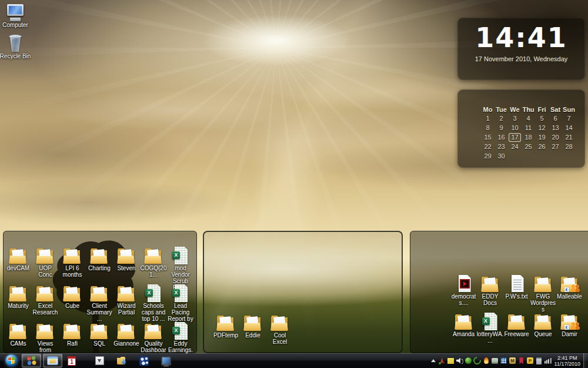 Image resolution: width=588 pixels, height=368 pixels. Describe the element at coordinates (501, 118) in the screenshot. I see `calendar-day: 2` at that location.